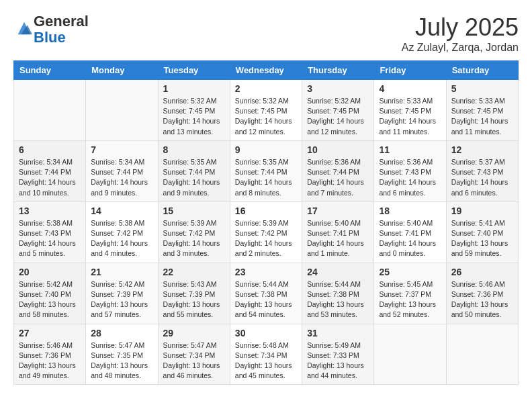  What do you see at coordinates (50, 333) in the screenshot?
I see `day-number: 27` at bounding box center [50, 333].